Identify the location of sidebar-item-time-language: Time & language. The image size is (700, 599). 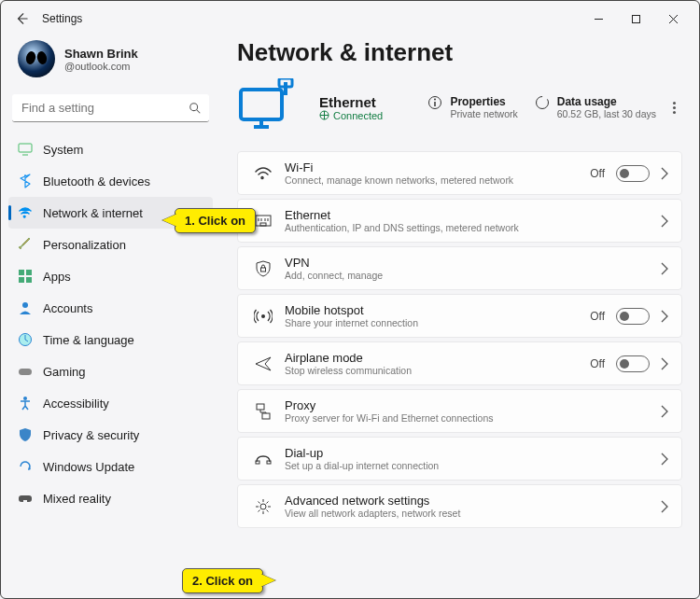
(110, 340).